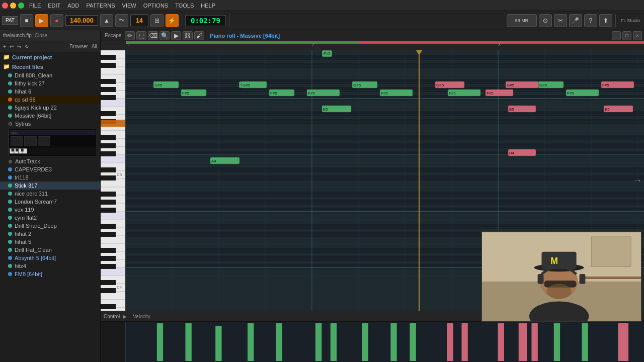  Describe the element at coordinates (165, 36) in the screenshot. I see `pr-zoom-btn: 🔍` at that location.